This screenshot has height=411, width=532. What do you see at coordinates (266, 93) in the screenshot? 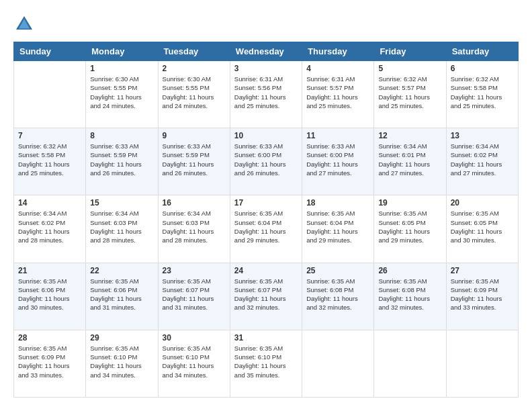
I see `day-info: Sunrise: 6:31 AM Sunset: 5:56 PM Dayligh…` at bounding box center [266, 93].